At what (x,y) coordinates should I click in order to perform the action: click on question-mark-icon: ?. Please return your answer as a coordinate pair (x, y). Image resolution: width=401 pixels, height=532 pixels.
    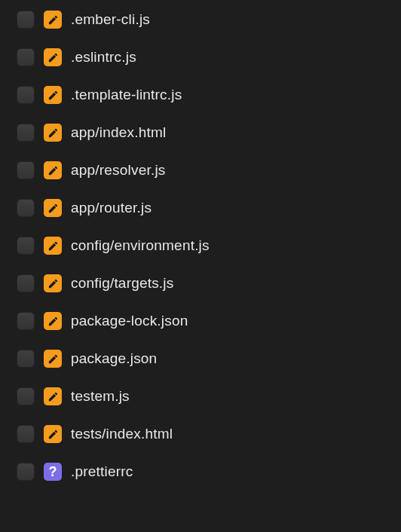
    Looking at the image, I should click on (53, 472).